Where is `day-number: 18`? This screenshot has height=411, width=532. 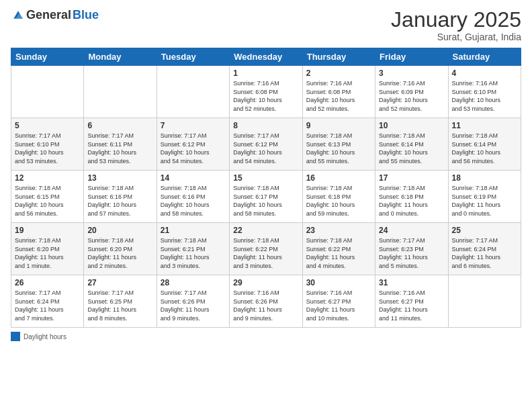 day-number: 18 is located at coordinates (485, 178).